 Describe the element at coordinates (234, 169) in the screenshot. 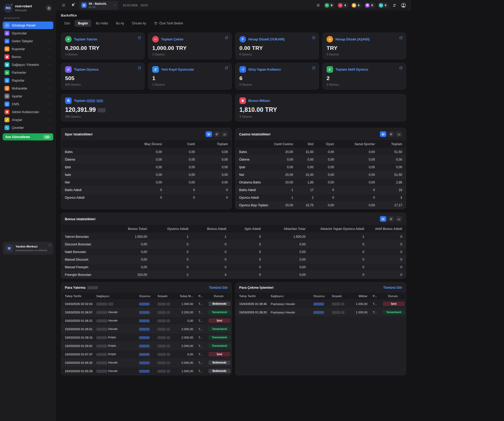

I see `stats-panels: Spor Istatistikleri Maç ÖncesiCanliTopla…` at that location.